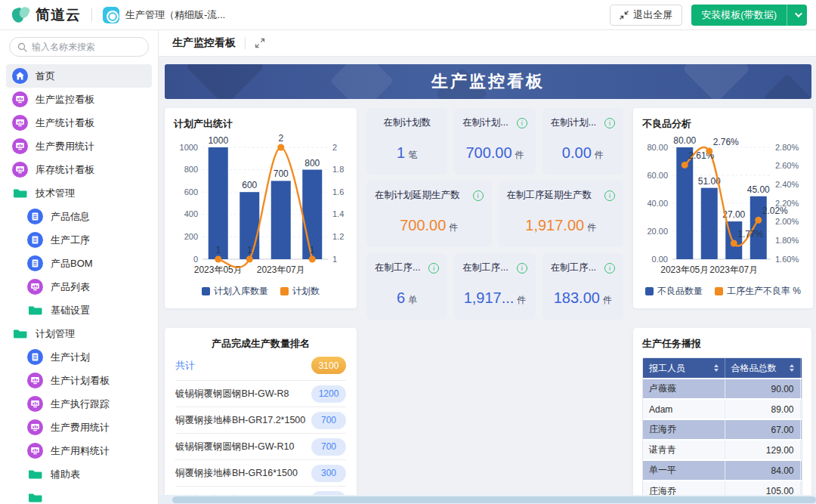 The width and height of the screenshot is (816, 504). I want to click on sidebar-item-label: 生产计划看板, so click(80, 381).